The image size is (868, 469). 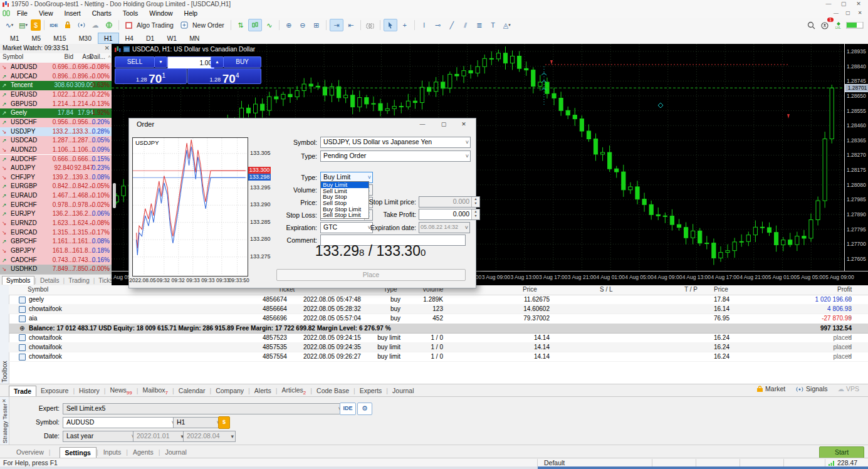 I want to click on menu-insert: Insert, so click(x=73, y=13).